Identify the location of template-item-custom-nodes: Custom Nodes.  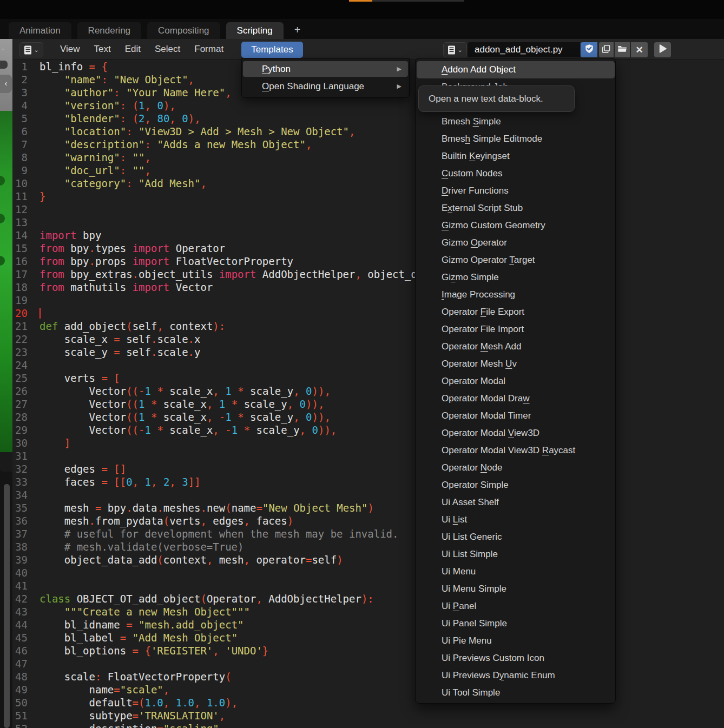
(516, 174).